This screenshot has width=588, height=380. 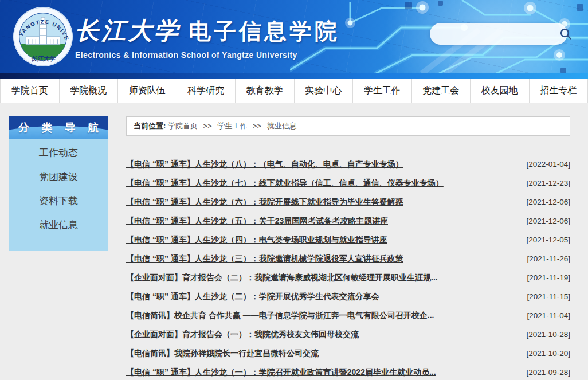 I want to click on nav-accent-strip, so click(x=294, y=76).